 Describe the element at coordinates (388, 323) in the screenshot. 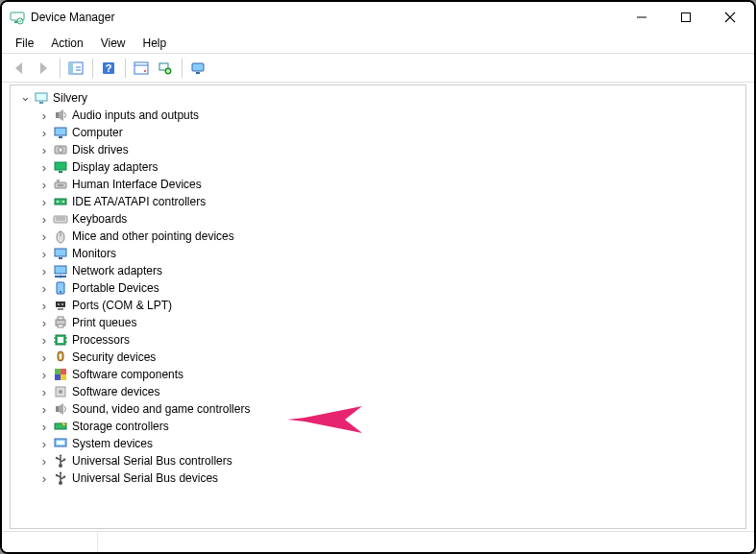

I see `category-node: Print queues` at that location.